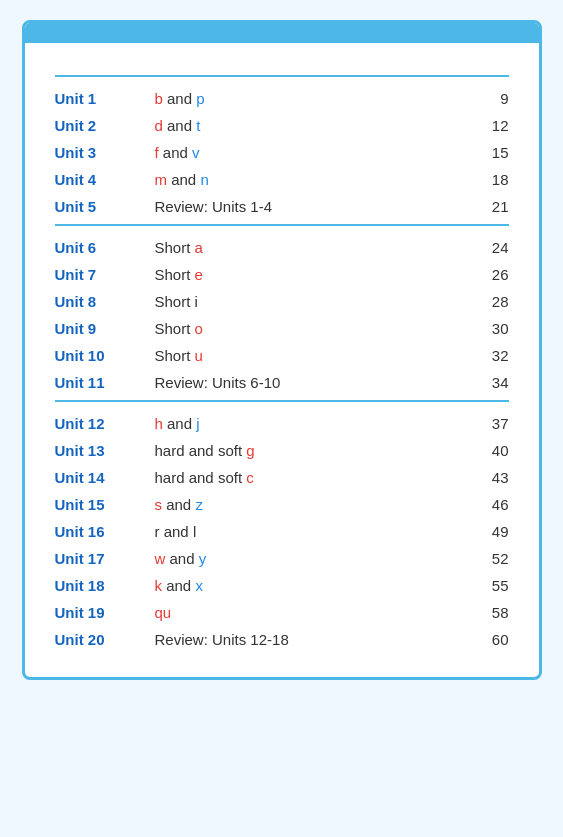 This screenshot has height=837, width=563. Describe the element at coordinates (312, 248) in the screenshot. I see `unit-desc: Short a` at that location.